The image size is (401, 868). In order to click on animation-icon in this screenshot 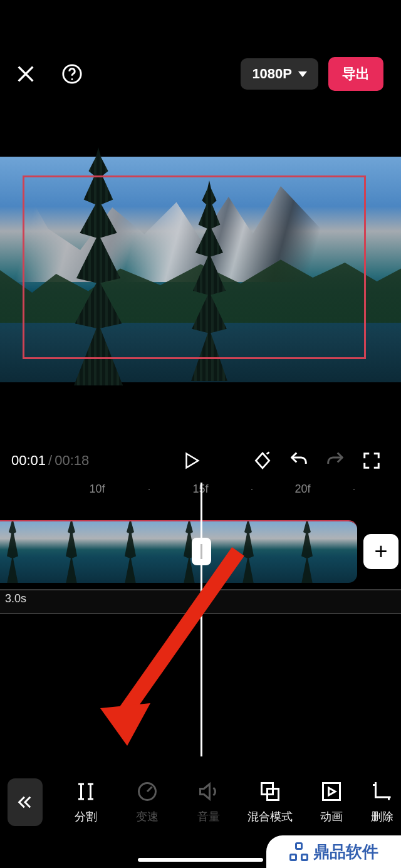, I will do `click(331, 792)`.